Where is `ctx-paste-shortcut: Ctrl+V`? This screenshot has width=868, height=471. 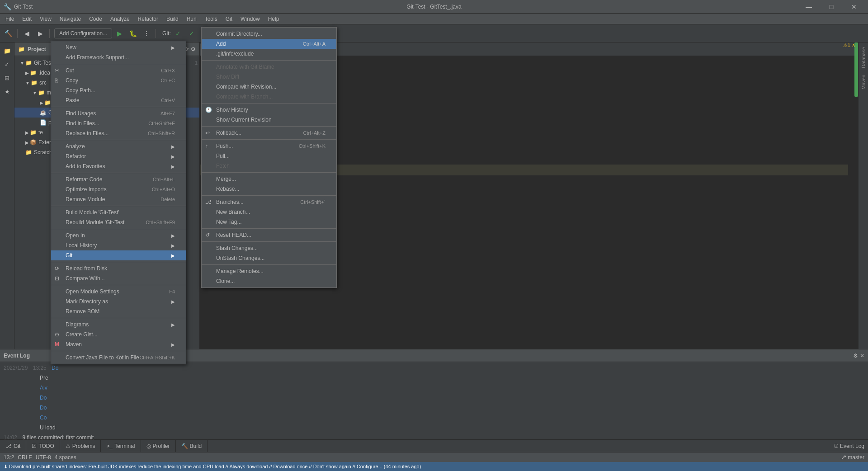
ctx-paste-shortcut: Ctrl+V is located at coordinates (168, 100).